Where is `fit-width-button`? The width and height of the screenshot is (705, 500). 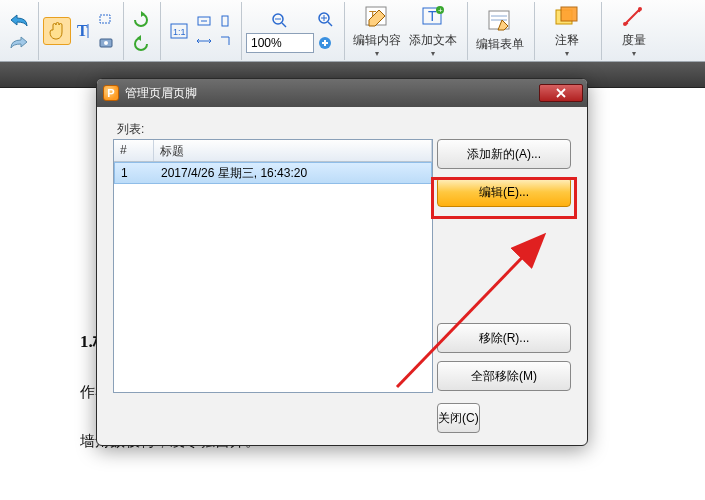
fit-width-button is located at coordinates (204, 41).